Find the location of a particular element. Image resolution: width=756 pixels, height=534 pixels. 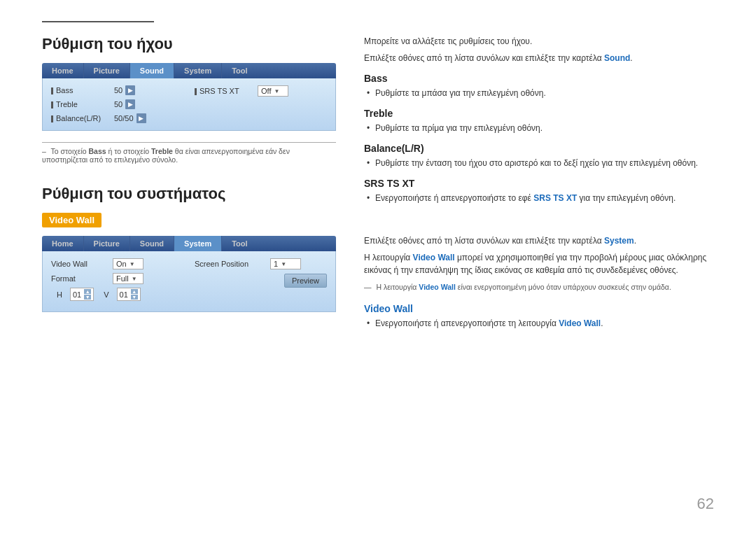

treble-row: Treble 50 ▶ is located at coordinates (118, 104).